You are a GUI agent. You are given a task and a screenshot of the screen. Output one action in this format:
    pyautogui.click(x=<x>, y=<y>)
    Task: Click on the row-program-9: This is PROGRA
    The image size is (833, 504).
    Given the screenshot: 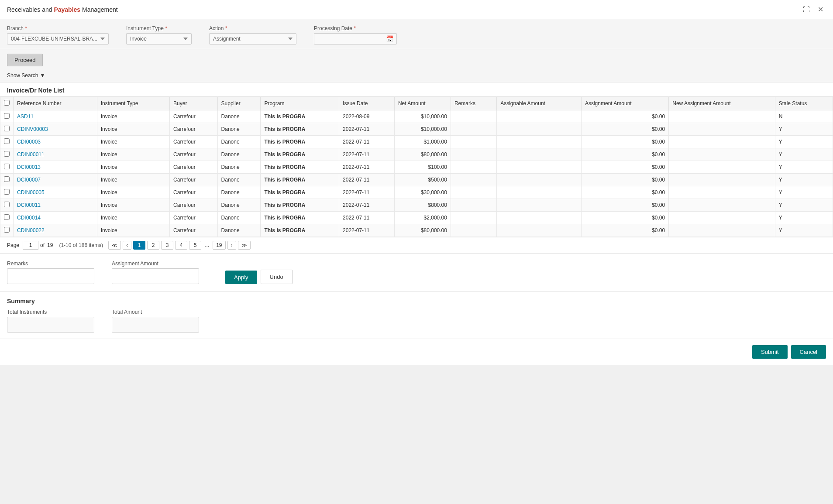 What is the action you would take?
    pyautogui.click(x=300, y=230)
    